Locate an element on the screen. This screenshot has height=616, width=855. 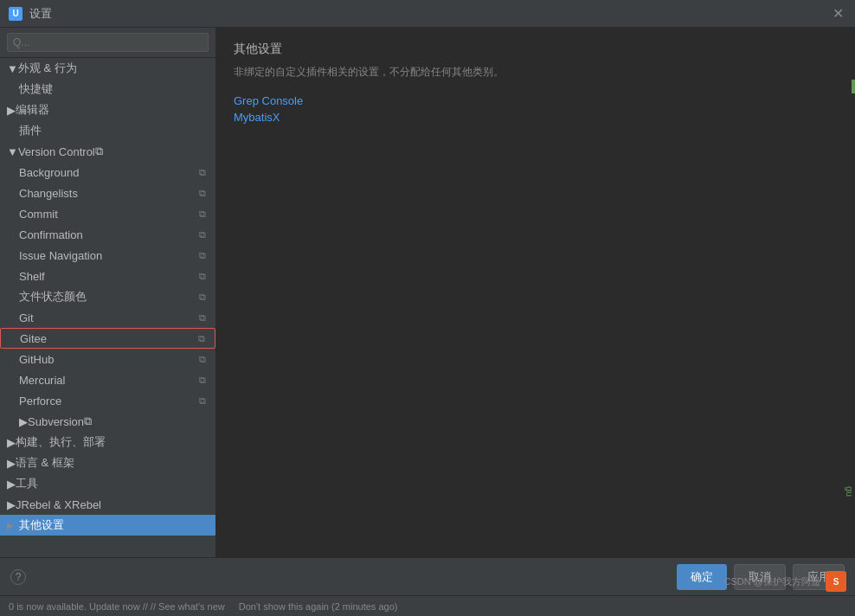
sidebar-item-shelf: Shelf ⧉ is located at coordinates (107, 276).